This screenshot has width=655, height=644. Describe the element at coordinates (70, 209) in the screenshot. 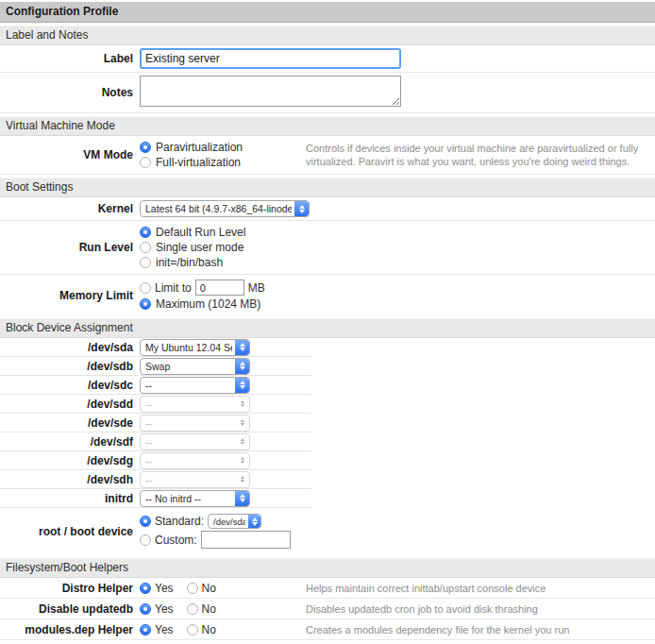

I see `kernel-label: Kernel` at that location.